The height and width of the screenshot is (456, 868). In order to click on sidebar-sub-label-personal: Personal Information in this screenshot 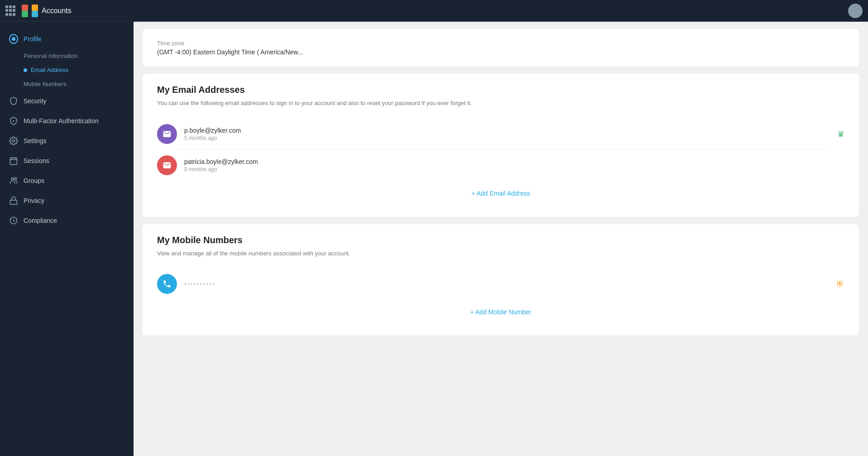, I will do `click(51, 56)`.